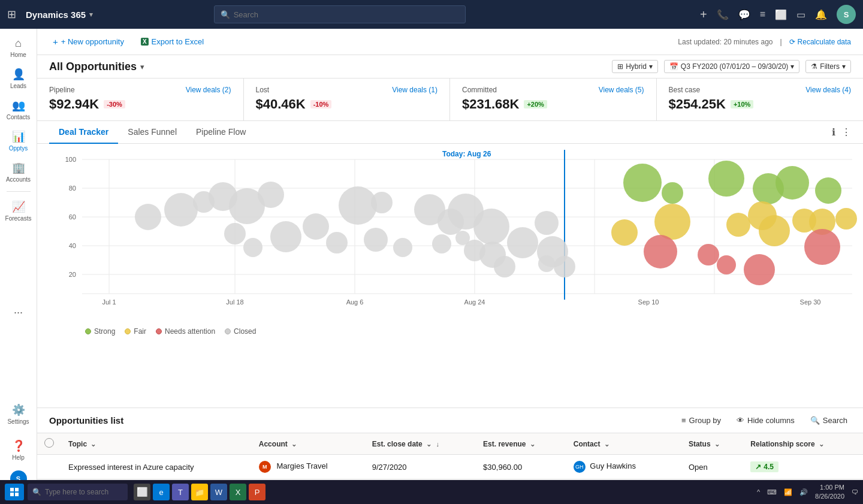  What do you see at coordinates (744, 14) in the screenshot?
I see `chat-icon: 💬` at bounding box center [744, 14].